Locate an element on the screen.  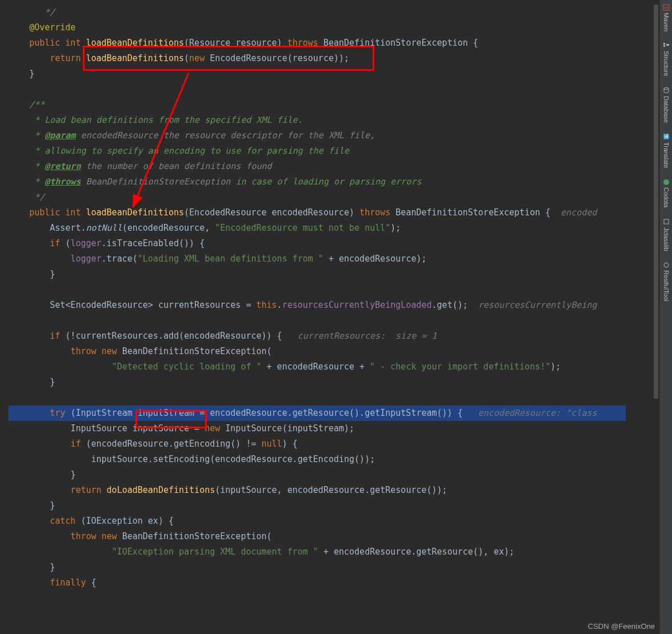
tool-window-restfultool: RestfulTool is located at coordinates (666, 281).